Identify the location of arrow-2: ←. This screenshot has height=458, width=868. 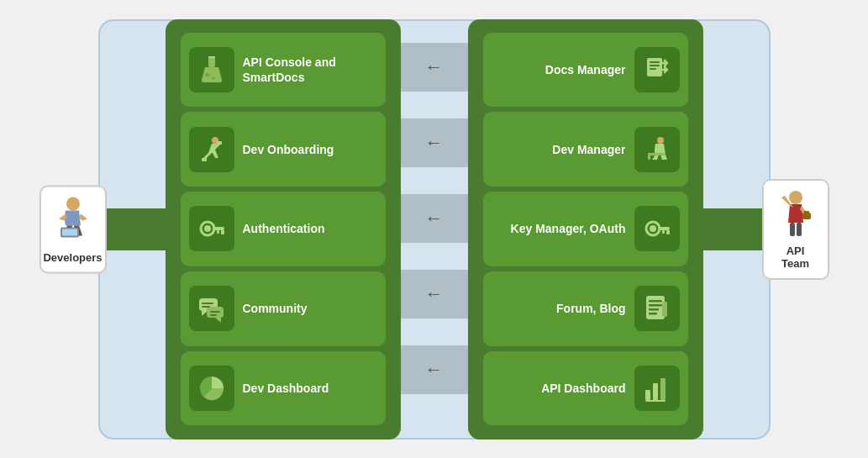
(434, 143).